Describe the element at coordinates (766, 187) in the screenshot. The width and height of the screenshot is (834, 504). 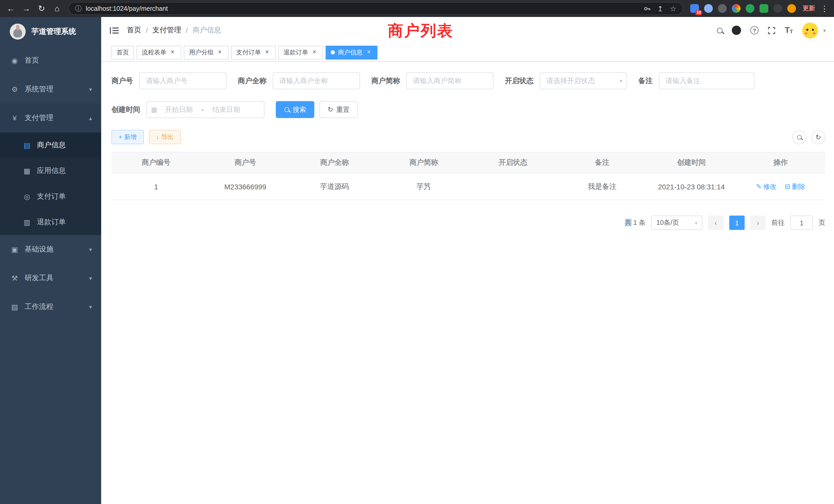
I see `edit-button: ✎修改` at that location.